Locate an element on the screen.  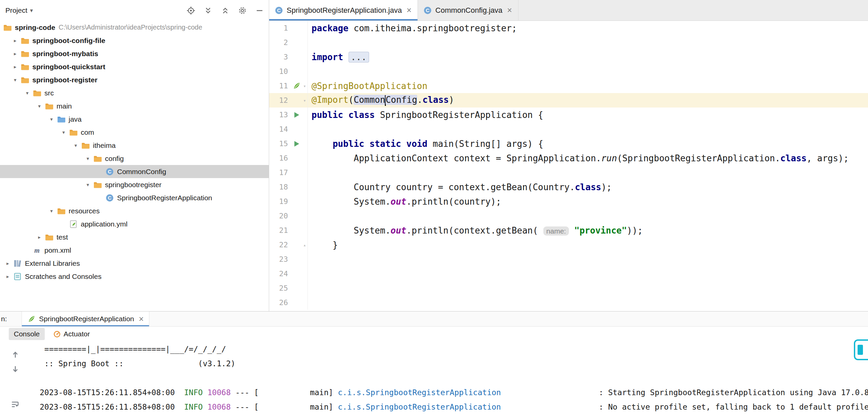
code-line-13: 13public class SpringbootRegisterApplica… is located at coordinates (569, 114).